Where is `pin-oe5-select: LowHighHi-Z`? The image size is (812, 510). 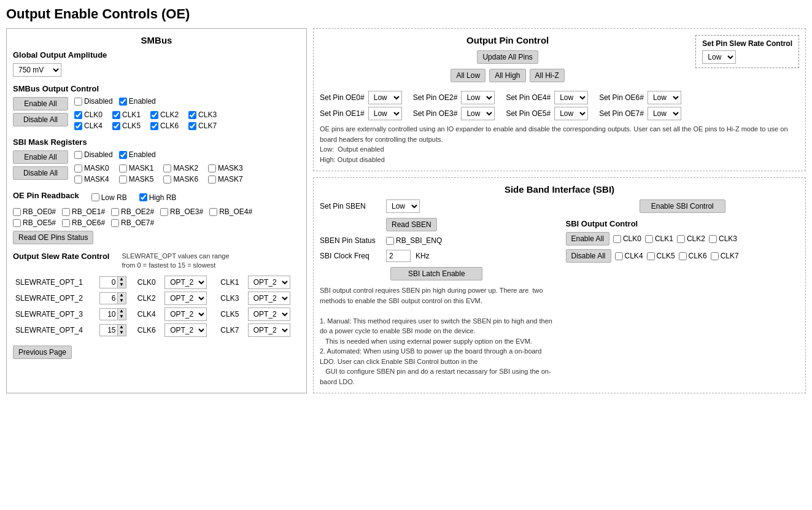 pin-oe5-select: LowHighHi-Z is located at coordinates (571, 114).